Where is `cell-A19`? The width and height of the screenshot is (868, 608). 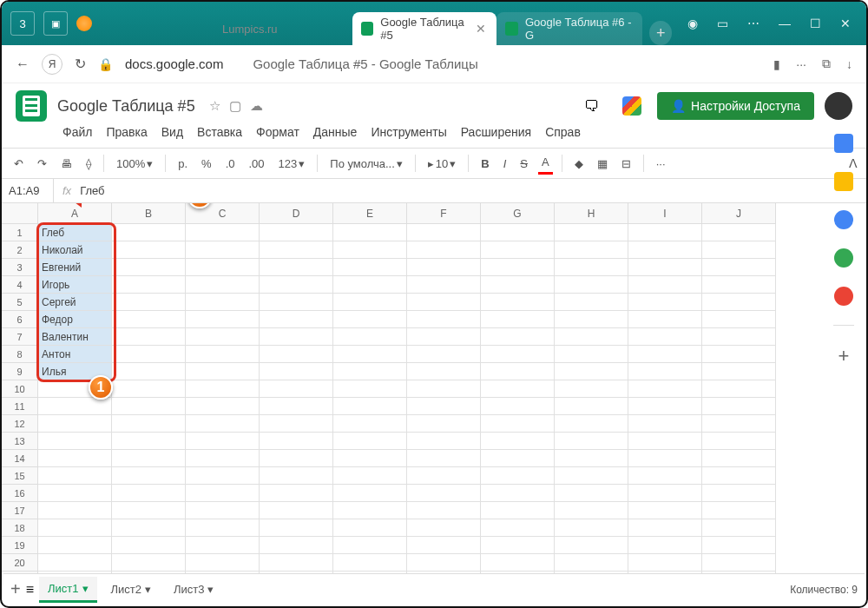
cell-A19 is located at coordinates (75, 545).